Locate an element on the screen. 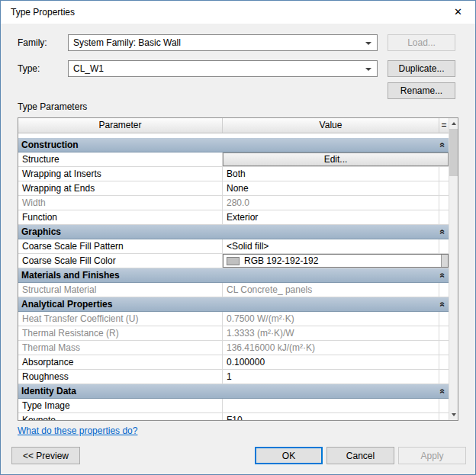 The width and height of the screenshot is (476, 475). parameter-row: Coarse Scale Fill Pattern<Solid fill> is located at coordinates (233, 247).